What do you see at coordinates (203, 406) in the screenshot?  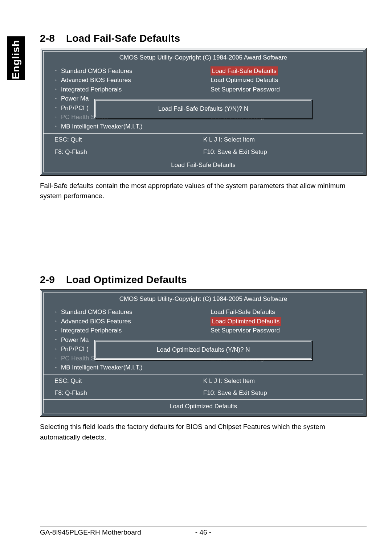 I see `bios-description-2: Load Optimized Defaults` at bounding box center [203, 406].